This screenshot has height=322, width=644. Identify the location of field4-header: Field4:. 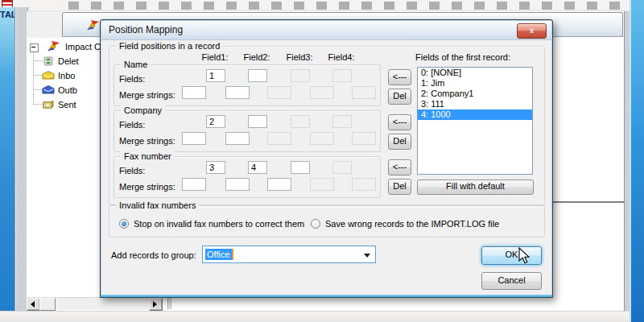
(341, 57).